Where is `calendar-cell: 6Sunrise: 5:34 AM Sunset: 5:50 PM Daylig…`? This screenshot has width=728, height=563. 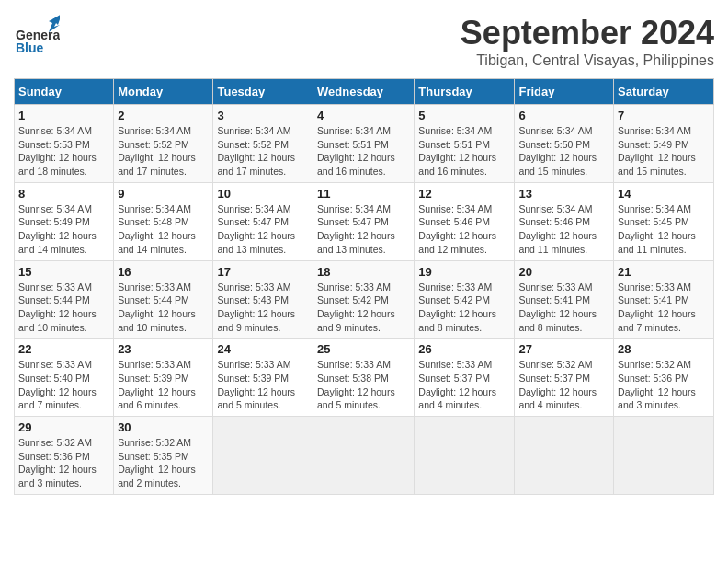
calendar-cell: 6Sunrise: 5:34 AM Sunset: 5:50 PM Daylig… is located at coordinates (564, 144).